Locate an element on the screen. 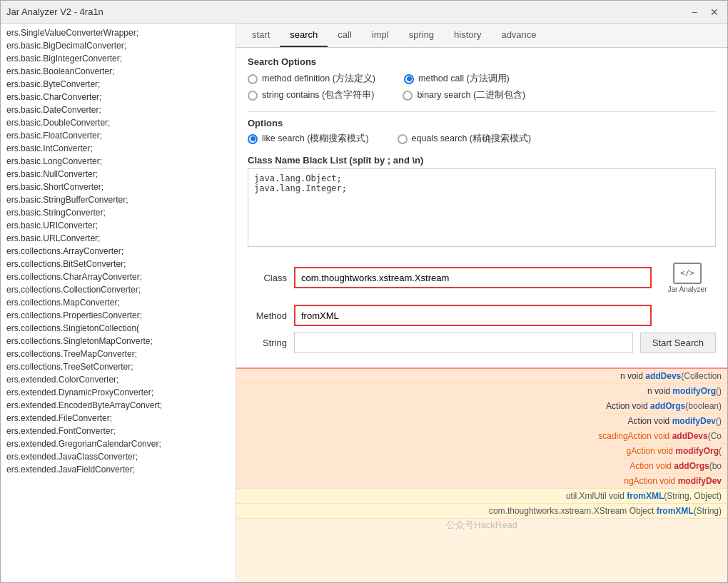  list-item: ers.collections.BitSetConverter; is located at coordinates (118, 264).